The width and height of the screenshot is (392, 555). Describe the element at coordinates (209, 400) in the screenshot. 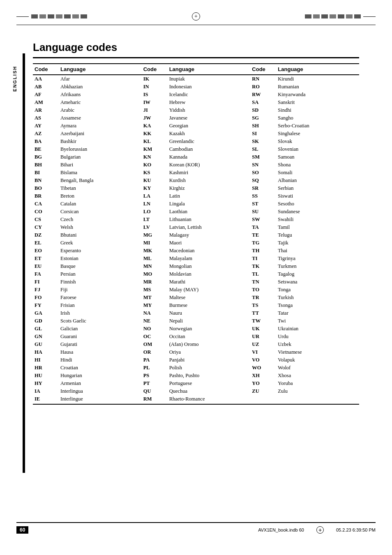

I see `cell-language-2: Rhaeto-Romance` at that location.